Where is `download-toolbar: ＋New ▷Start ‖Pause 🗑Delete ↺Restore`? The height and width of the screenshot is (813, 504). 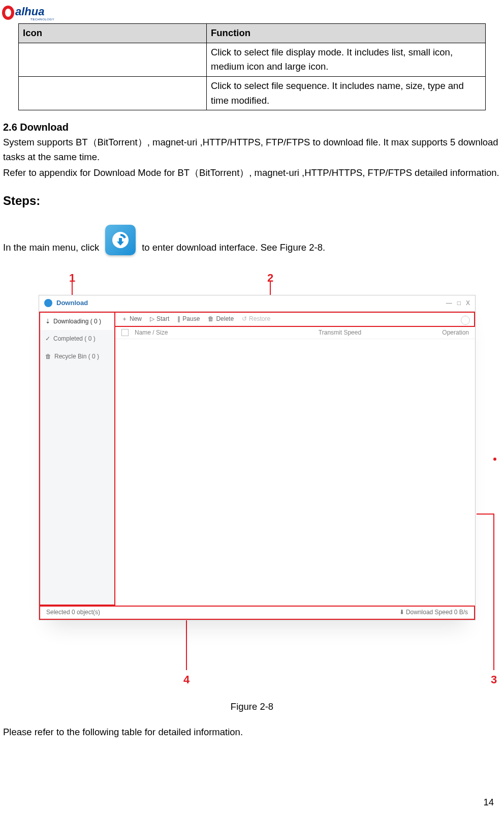
download-toolbar: ＋New ▷Start ‖Pause 🗑Delete ↺Restore is located at coordinates (295, 319).